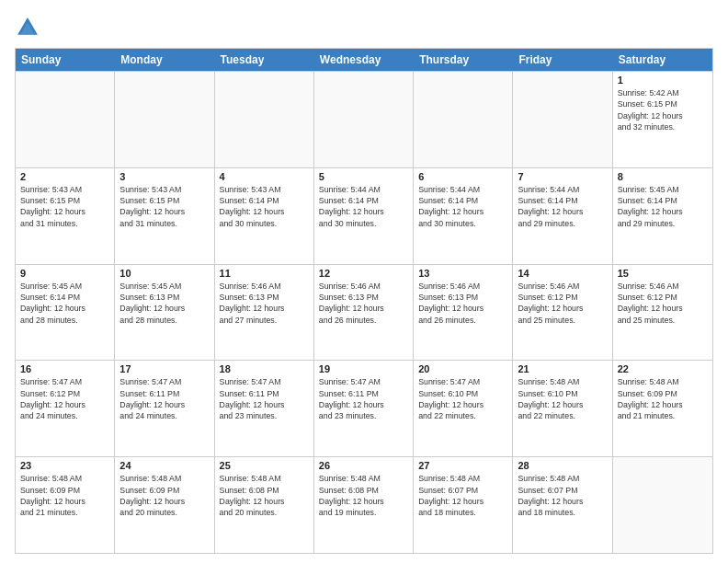 The image size is (728, 563). What do you see at coordinates (563, 369) in the screenshot?
I see `day-number: 21` at bounding box center [563, 369].